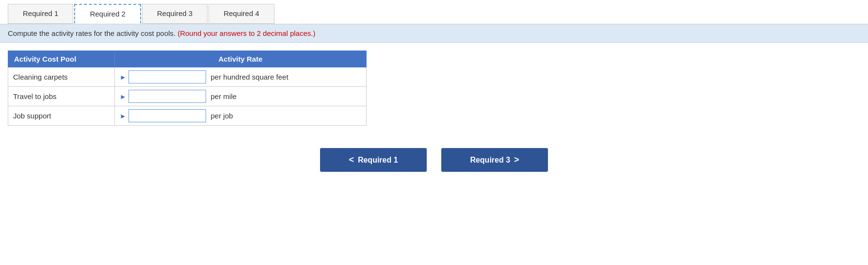 The height and width of the screenshot is (265, 868). I want to click on col-header-rate: Activity Rate, so click(241, 59).